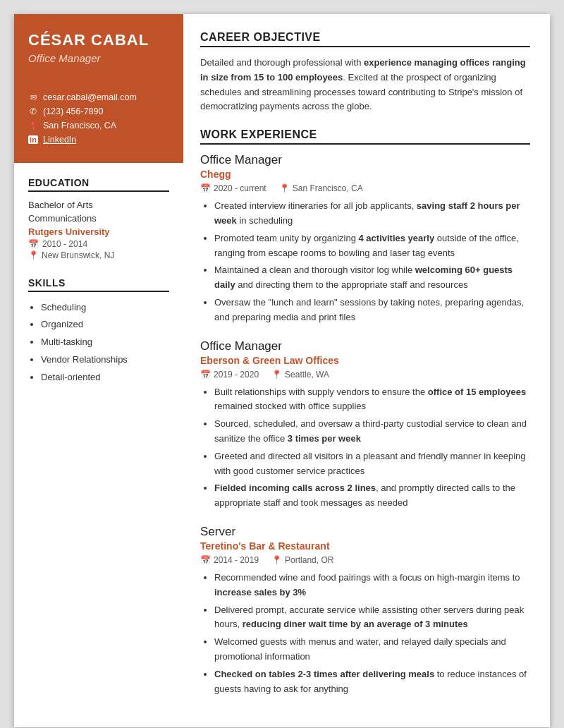 This screenshot has height=728, width=564. Describe the element at coordinates (33, 140) in the screenshot. I see `linkedin-icon` at that location.